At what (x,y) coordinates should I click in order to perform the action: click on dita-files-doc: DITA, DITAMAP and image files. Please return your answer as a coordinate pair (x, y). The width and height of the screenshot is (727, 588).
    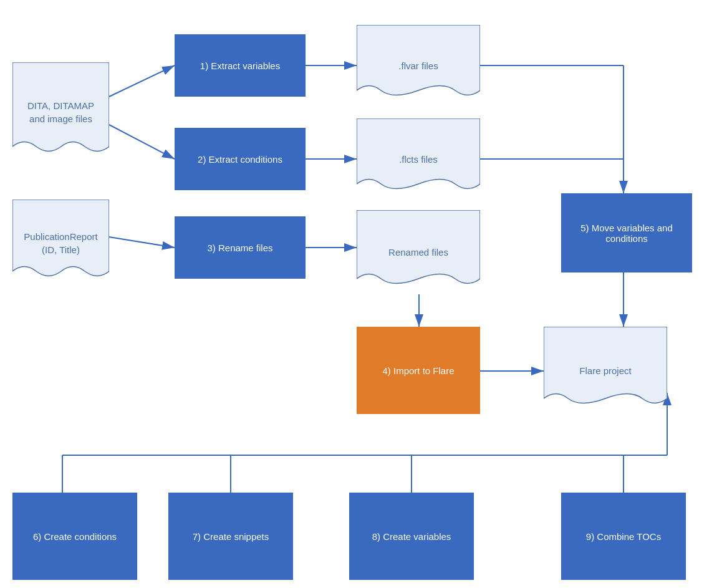
    Looking at the image, I should click on (61, 112).